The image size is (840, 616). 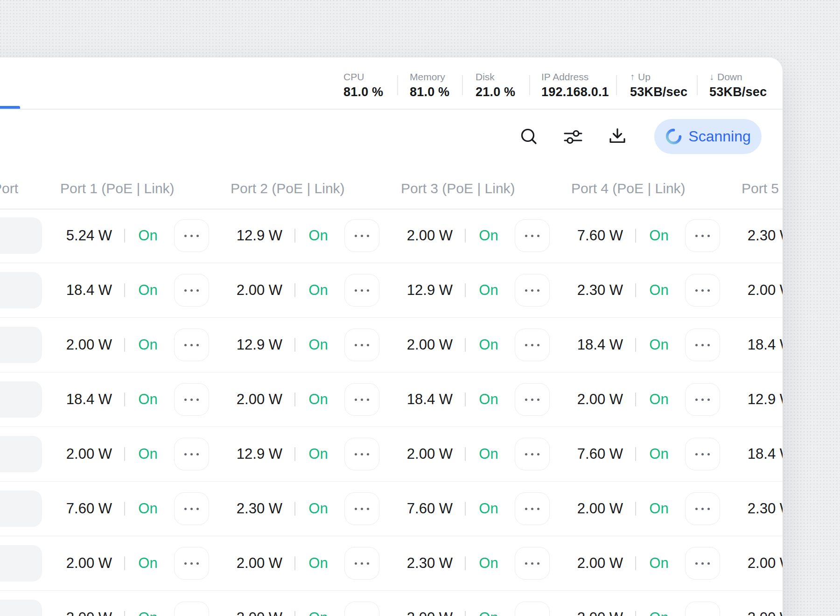 I want to click on column-header-port-2: Port 2 (PoE | Link), so click(x=287, y=189).